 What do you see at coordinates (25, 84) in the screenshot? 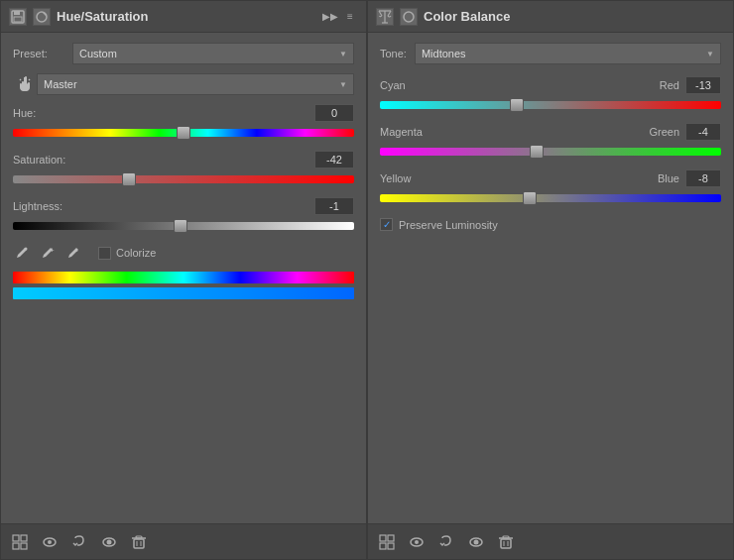
I see `hand-icon` at bounding box center [25, 84].